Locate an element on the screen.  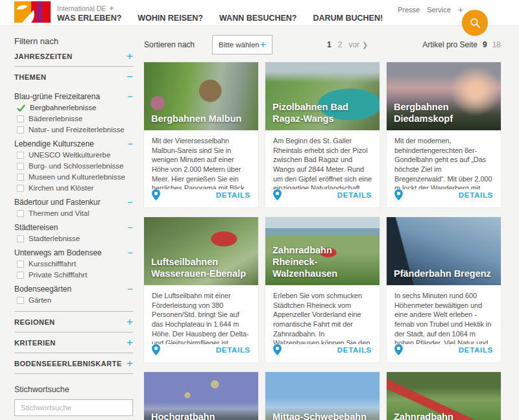
card-photo: Pfänderbahn Bregenz is located at coordinates (444, 251).